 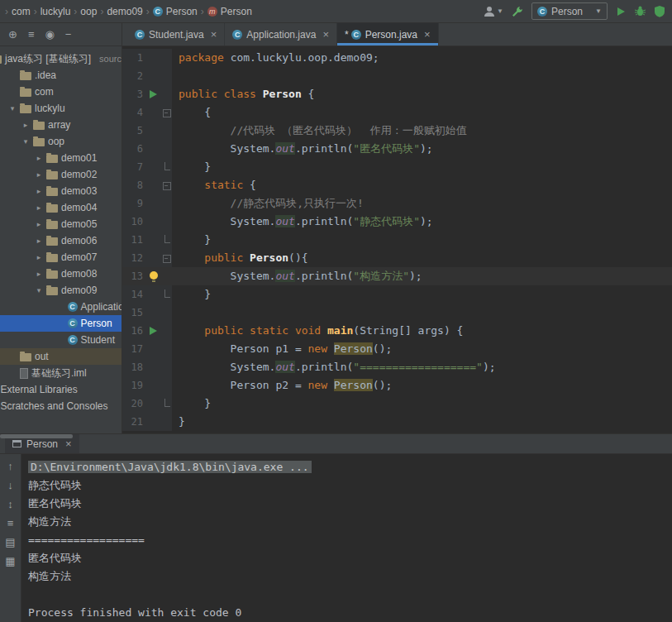 What do you see at coordinates (61, 92) in the screenshot?
I see `tree-item: com` at bounding box center [61, 92].